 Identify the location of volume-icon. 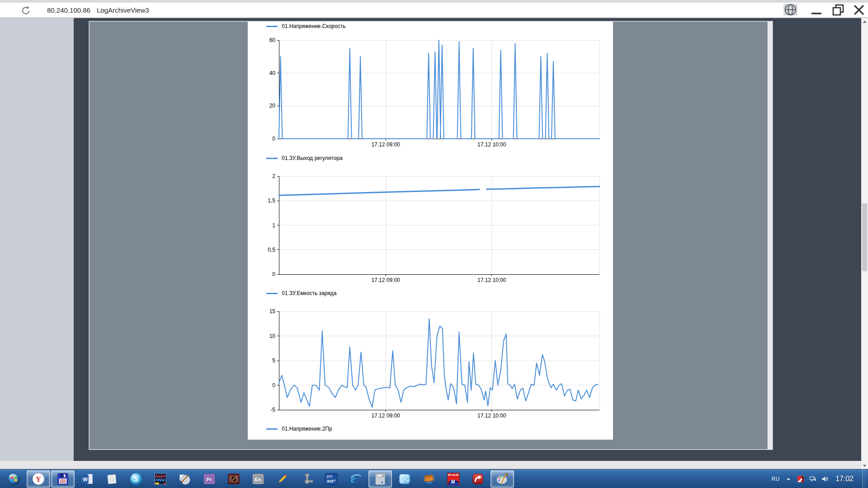
(825, 479).